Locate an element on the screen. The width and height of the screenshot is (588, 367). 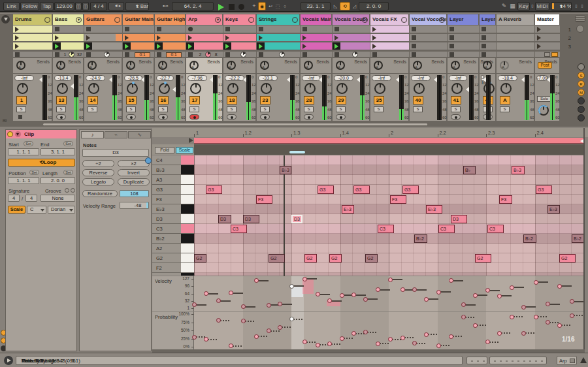
midi-note-E♭3: E♭3 is located at coordinates (554, 209).